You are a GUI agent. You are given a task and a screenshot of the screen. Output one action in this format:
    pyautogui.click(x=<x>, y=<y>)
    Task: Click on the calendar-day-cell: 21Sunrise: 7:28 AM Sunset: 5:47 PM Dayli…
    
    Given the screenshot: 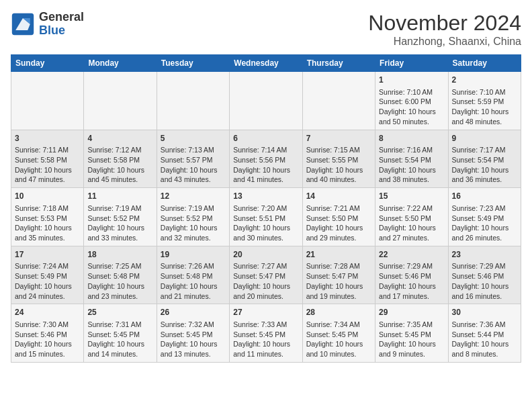 What is the action you would take?
    pyautogui.click(x=339, y=275)
    